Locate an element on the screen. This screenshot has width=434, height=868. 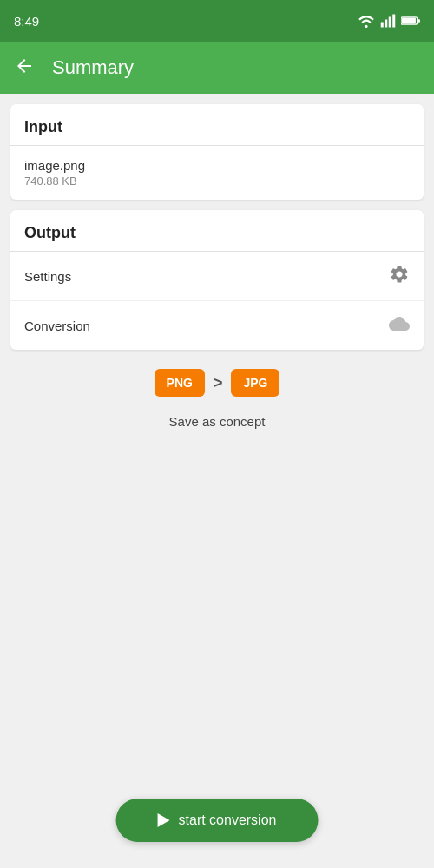
settings-label: Settings is located at coordinates (48, 276).